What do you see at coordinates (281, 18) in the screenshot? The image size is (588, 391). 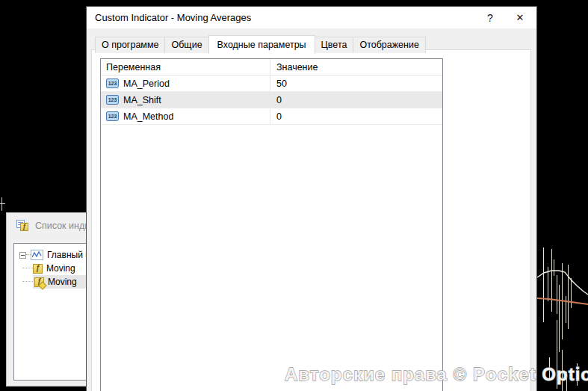 I see `dialog-title: Custom Indicator - Moving Averages` at bounding box center [281, 18].